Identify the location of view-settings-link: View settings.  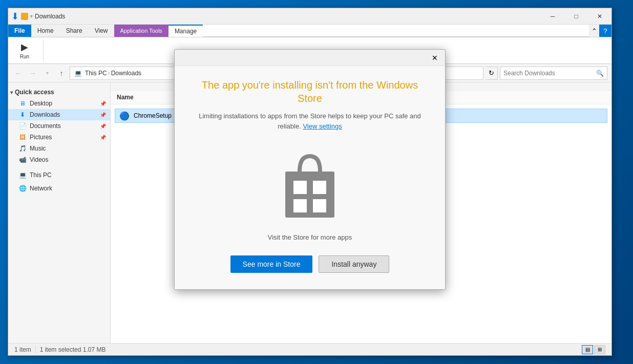
(322, 126).